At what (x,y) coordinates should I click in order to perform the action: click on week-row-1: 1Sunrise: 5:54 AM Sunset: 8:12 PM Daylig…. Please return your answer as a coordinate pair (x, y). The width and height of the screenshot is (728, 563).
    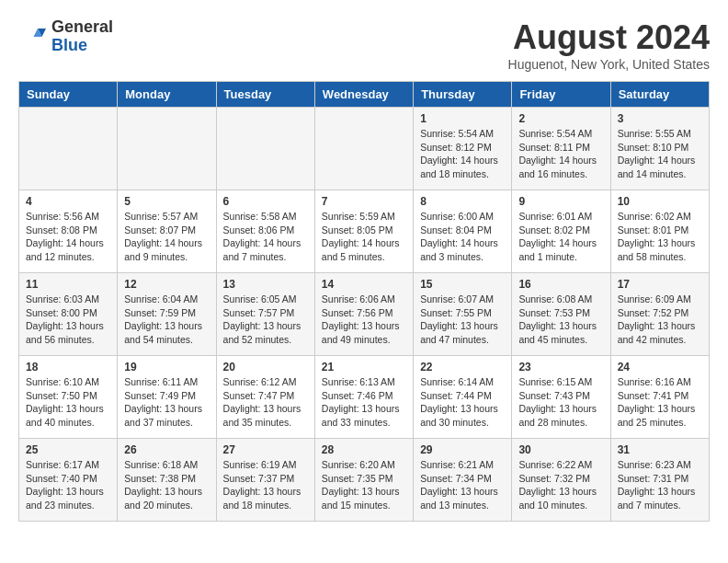
    Looking at the image, I should click on (364, 149).